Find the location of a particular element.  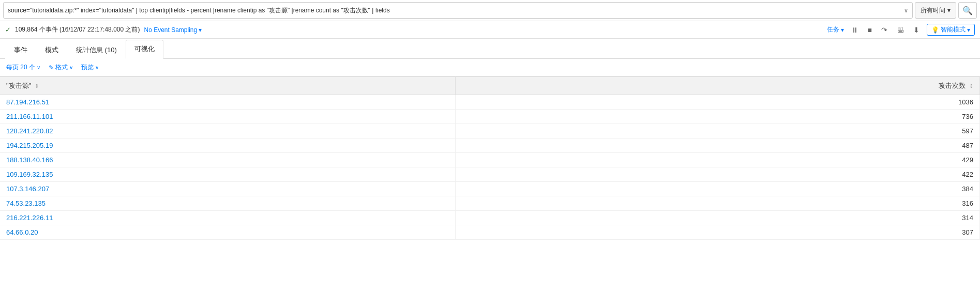

count-sort-icon: ⇕ is located at coordinates (971, 86).